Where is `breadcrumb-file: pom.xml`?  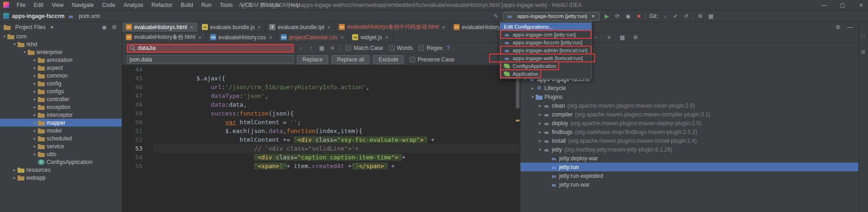 breadcrumb-file: pom.xml is located at coordinates (89, 16).